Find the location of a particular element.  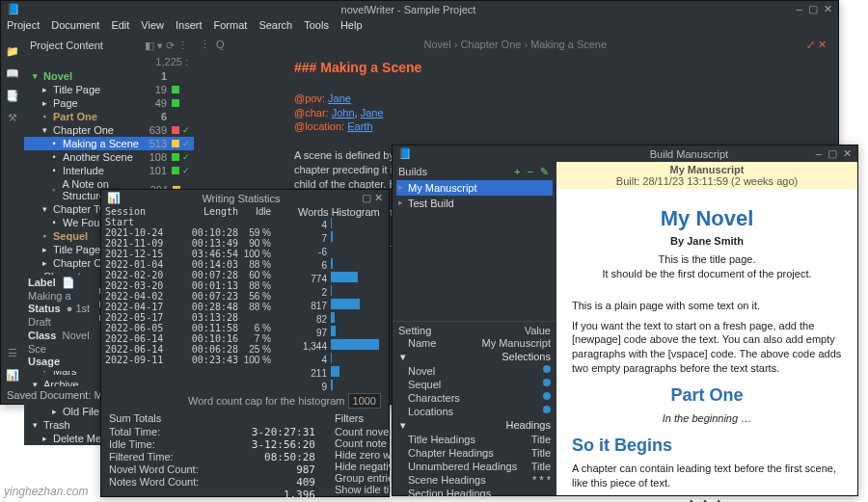

stats-row: 2022-06-1400:06:2825 % is located at coordinates (198, 349).